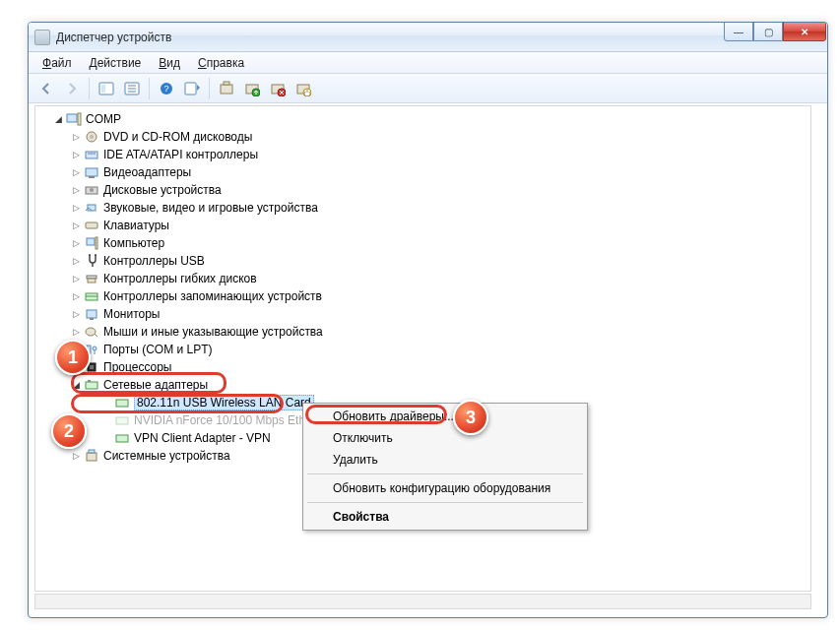  What do you see at coordinates (226, 89) in the screenshot?
I see `scan-hardware-button` at bounding box center [226, 89].